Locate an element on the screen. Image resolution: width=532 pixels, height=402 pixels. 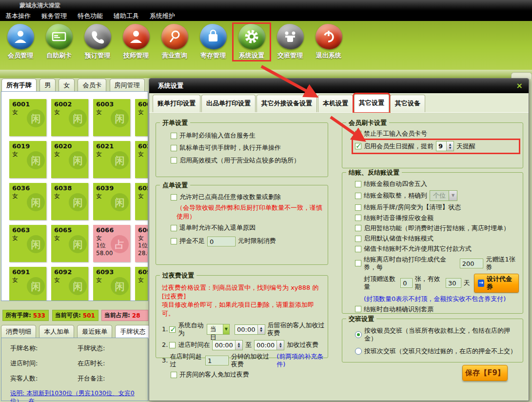
handcard-tile: 6091女闲 is located at coordinates (28, 284).